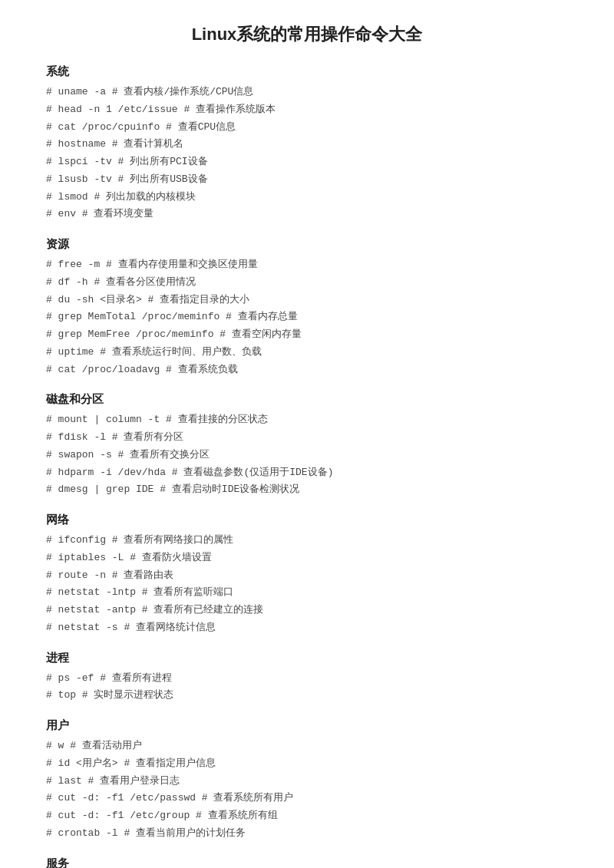 This screenshot has width=614, height=868. I want to click on command-line: # crontab -l # 查看当前用户的计划任务, so click(307, 833).